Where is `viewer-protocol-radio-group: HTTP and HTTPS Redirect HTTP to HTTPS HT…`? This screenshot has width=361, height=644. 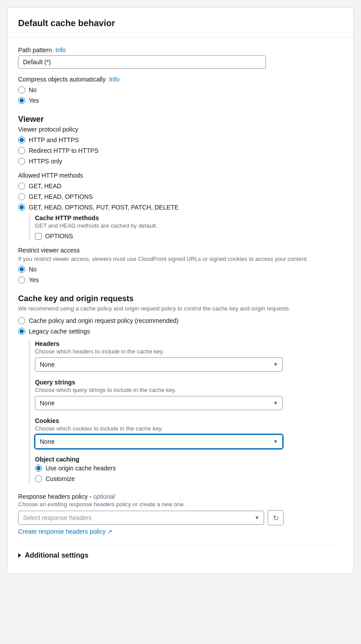
viewer-protocol-radio-group: HTTP and HTTPS Redirect HTTP to HTTPS HT… is located at coordinates (180, 151).